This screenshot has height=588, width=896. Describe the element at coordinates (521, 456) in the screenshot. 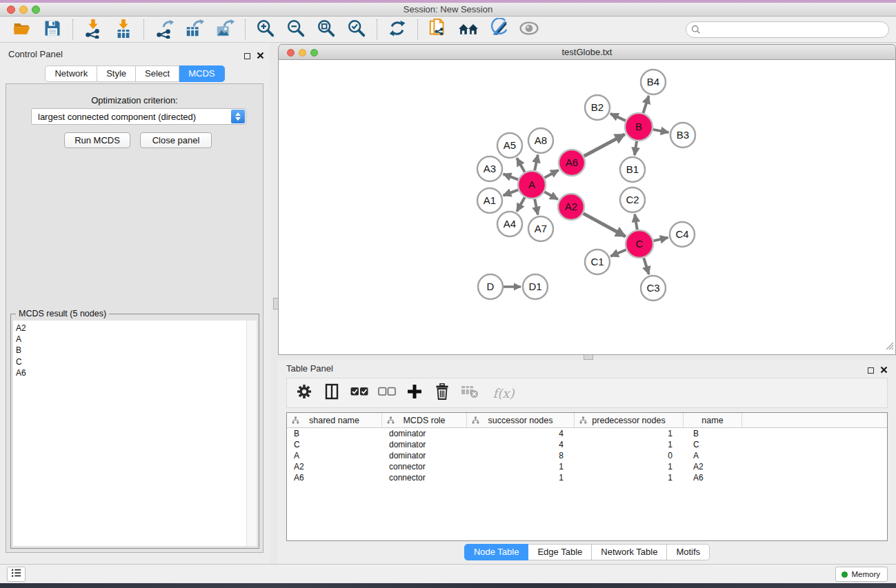

I see `cell-successor-nodes: 8` at that location.